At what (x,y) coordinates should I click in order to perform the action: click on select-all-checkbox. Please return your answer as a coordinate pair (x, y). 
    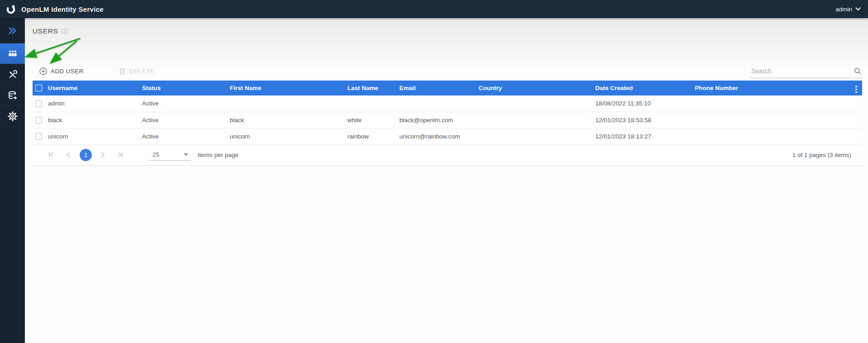
    Looking at the image, I should click on (39, 88).